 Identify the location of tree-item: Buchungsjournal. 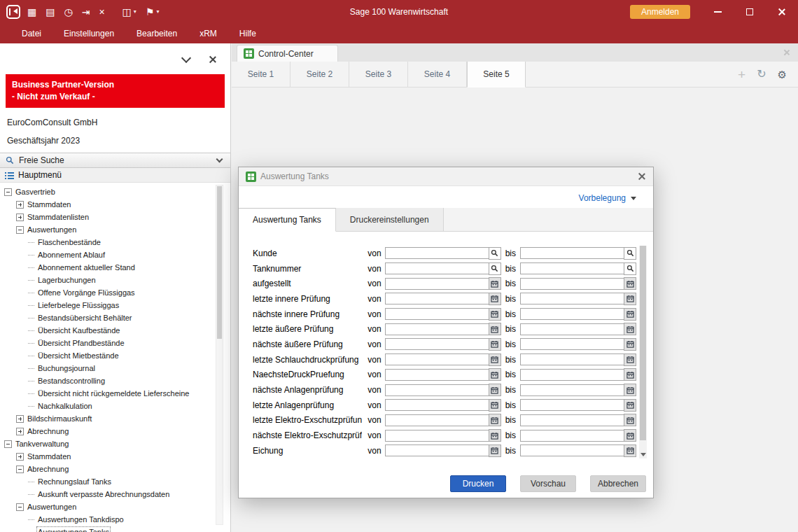
(115, 368).